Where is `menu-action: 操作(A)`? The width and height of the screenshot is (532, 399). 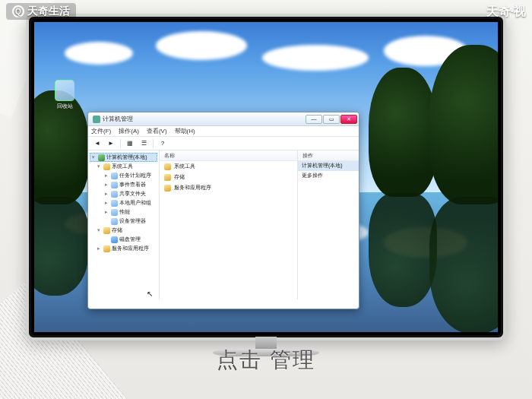
menu-action: 操作(A) is located at coordinates (129, 131).